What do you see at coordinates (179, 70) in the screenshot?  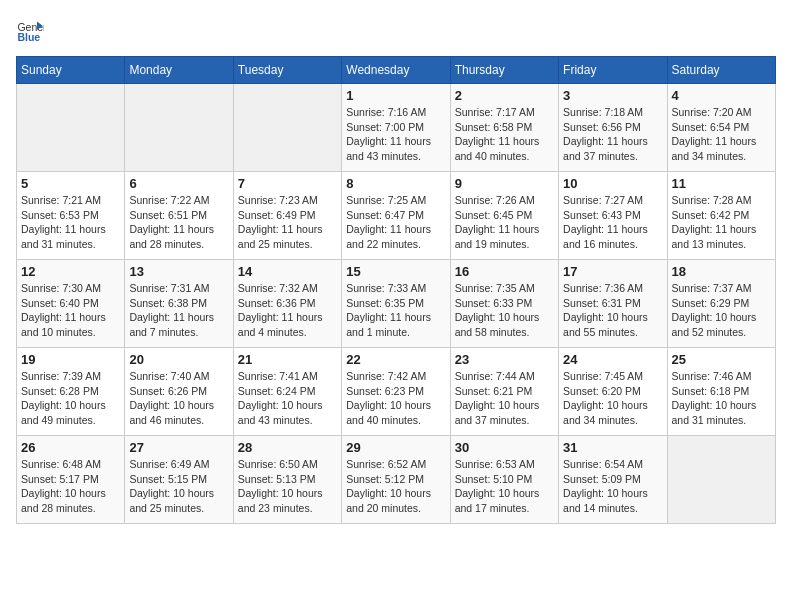 I see `col-header-monday: Monday` at bounding box center [179, 70].